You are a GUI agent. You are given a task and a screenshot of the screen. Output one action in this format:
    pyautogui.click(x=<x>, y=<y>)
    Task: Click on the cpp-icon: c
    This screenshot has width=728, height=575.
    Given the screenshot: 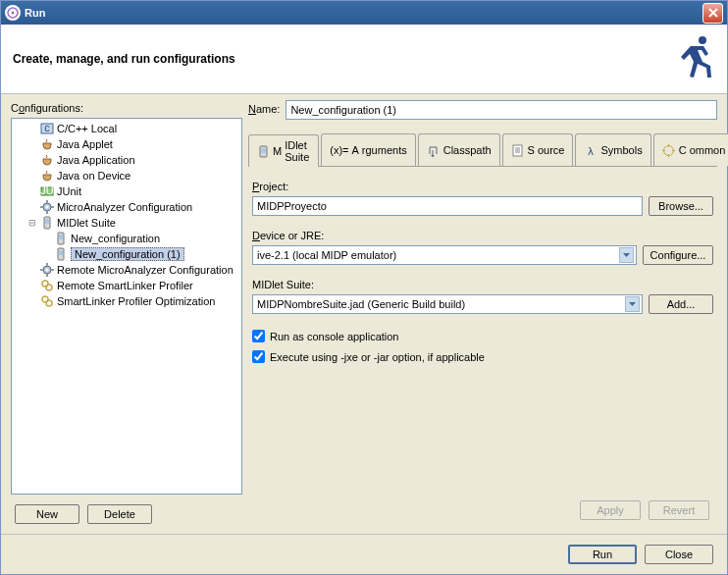 What is the action you would take?
    pyautogui.click(x=47, y=129)
    